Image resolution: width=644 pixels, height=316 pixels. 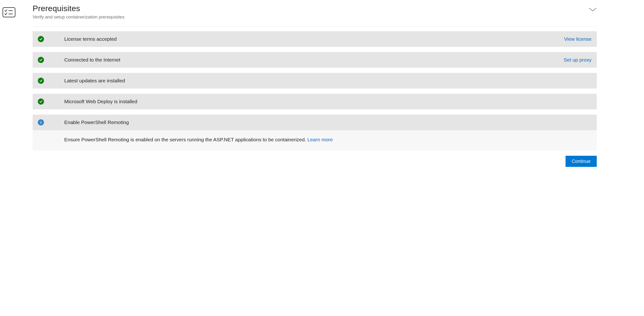 What do you see at coordinates (78, 17) in the screenshot?
I see `page-subtitle: Verify and setup containerization prereq…` at bounding box center [78, 17].